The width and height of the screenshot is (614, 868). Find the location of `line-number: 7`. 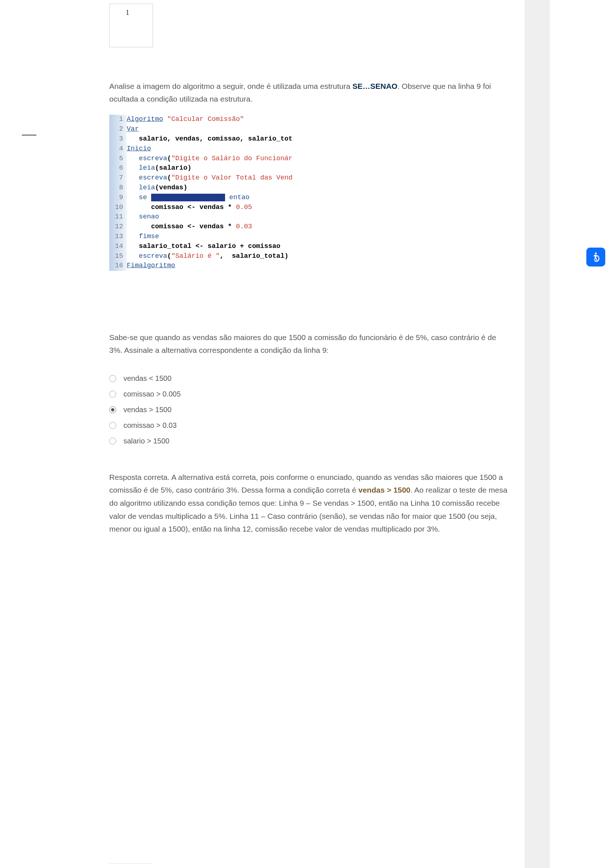

line-number: 7 is located at coordinates (118, 178).